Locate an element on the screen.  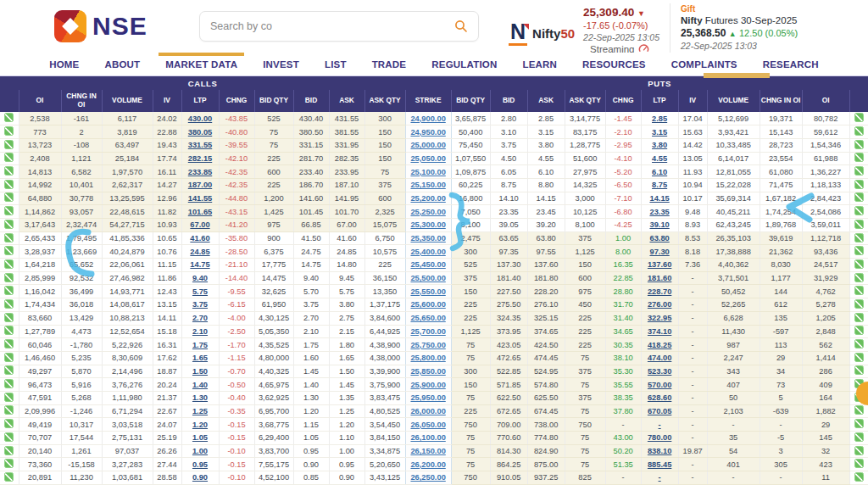
strike-link: 26,100.00 is located at coordinates (427, 438).